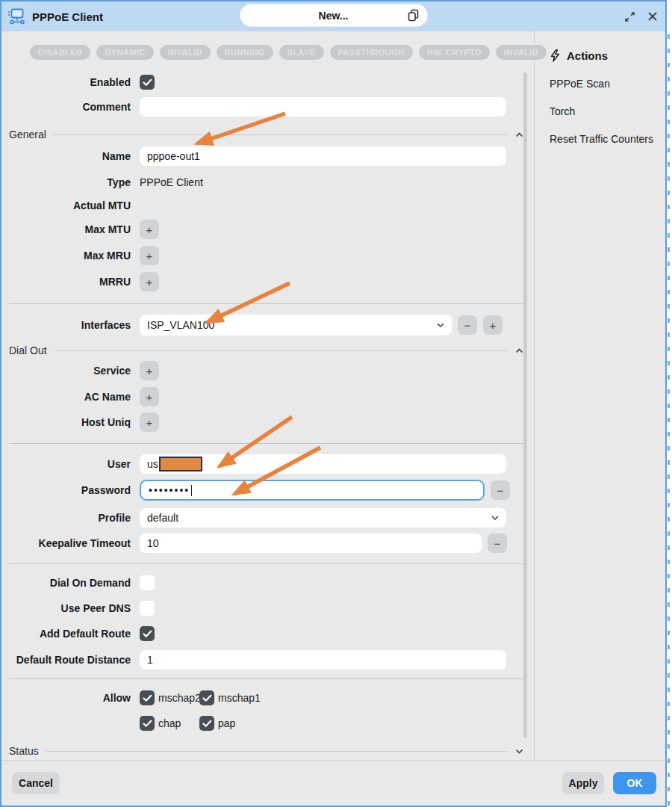 Image resolution: width=672 pixels, height=807 pixels. Describe the element at coordinates (149, 282) in the screenshot. I see `mrru-add-button: +` at that location.